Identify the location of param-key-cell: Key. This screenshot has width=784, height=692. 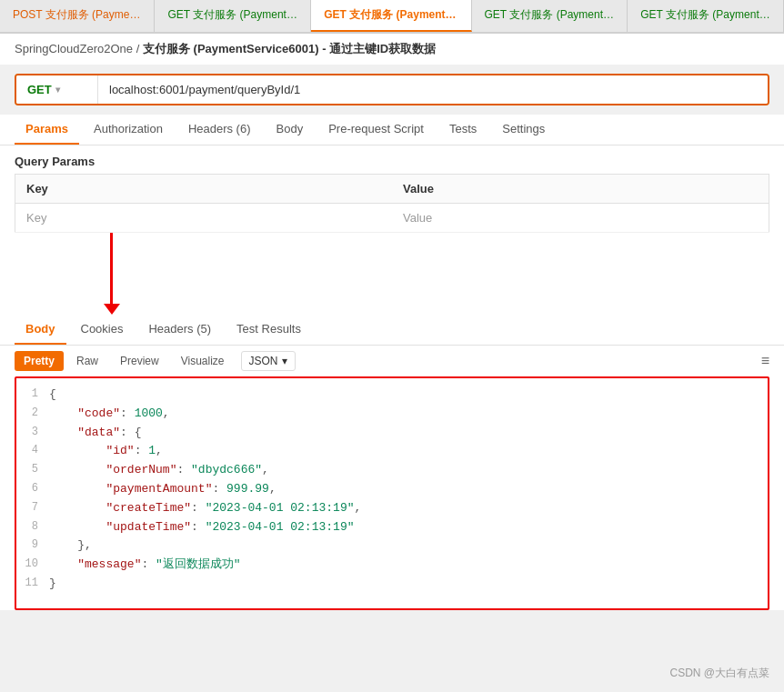
(204, 218).